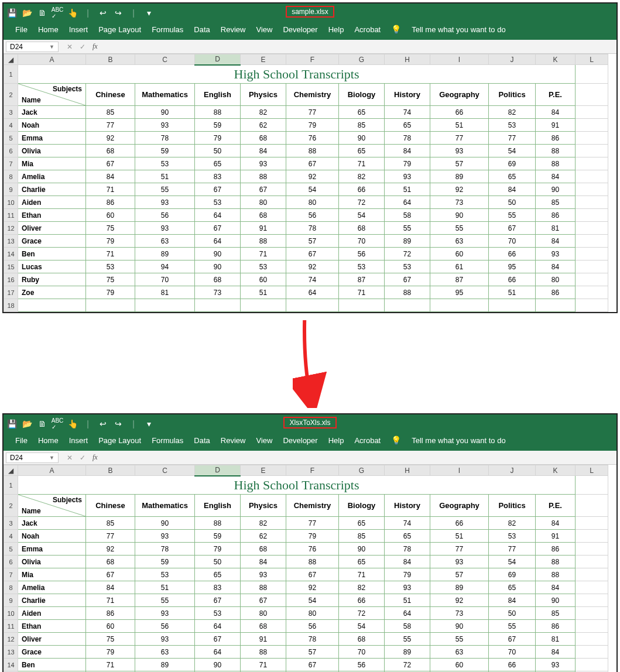 This screenshot has width=620, height=672. What do you see at coordinates (52, 164) in the screenshot?
I see `name-cell: Mia` at bounding box center [52, 164].